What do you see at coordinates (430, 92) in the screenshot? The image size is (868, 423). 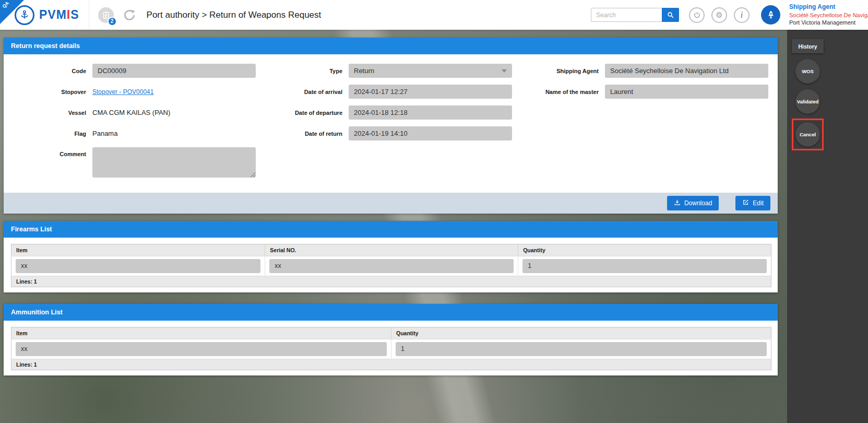 I see `arrival-date-input` at bounding box center [430, 92].